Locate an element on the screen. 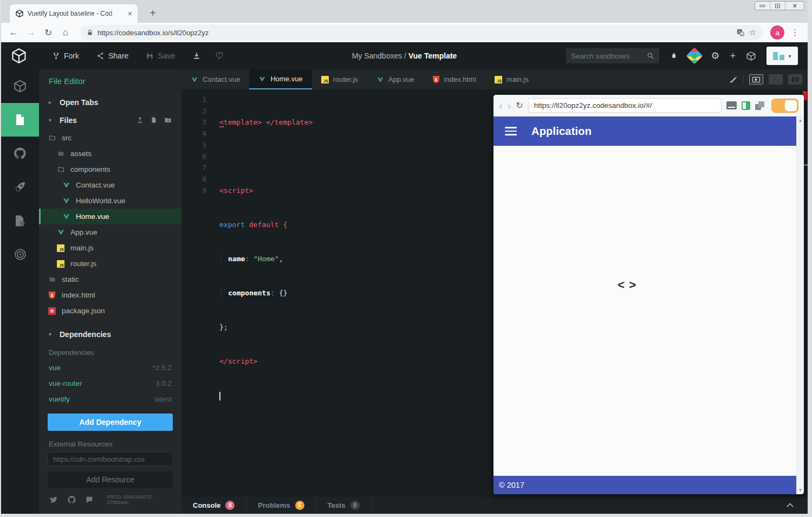  tab-close-icon: × is located at coordinates (130, 14).